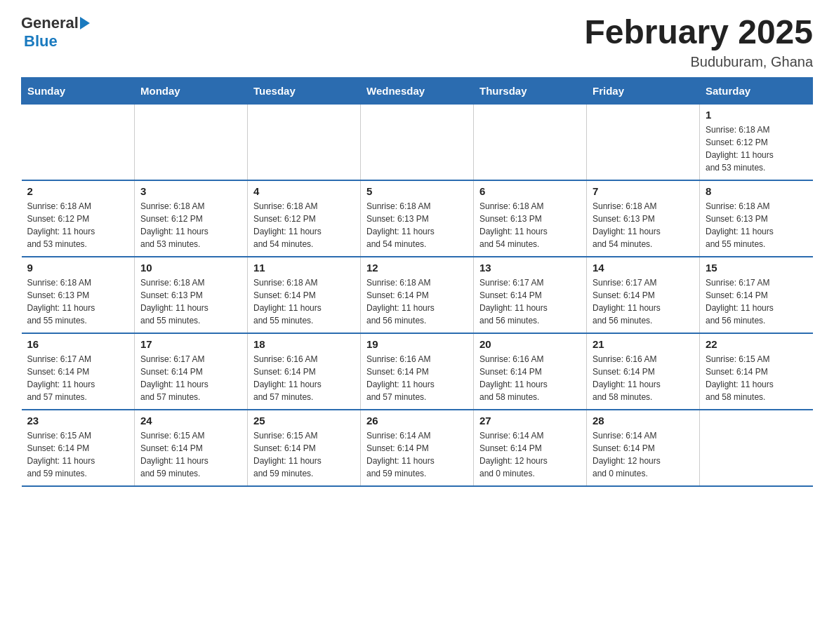 This screenshot has height=644, width=834. Describe the element at coordinates (417, 90) in the screenshot. I see `weekday-header: Wednesday` at that location.